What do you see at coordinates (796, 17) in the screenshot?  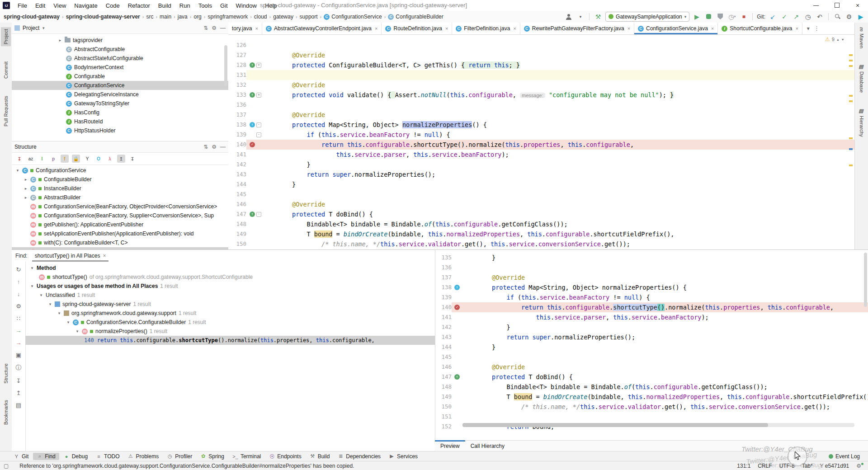 I see `git-push-icon: ↗` at bounding box center [796, 17].